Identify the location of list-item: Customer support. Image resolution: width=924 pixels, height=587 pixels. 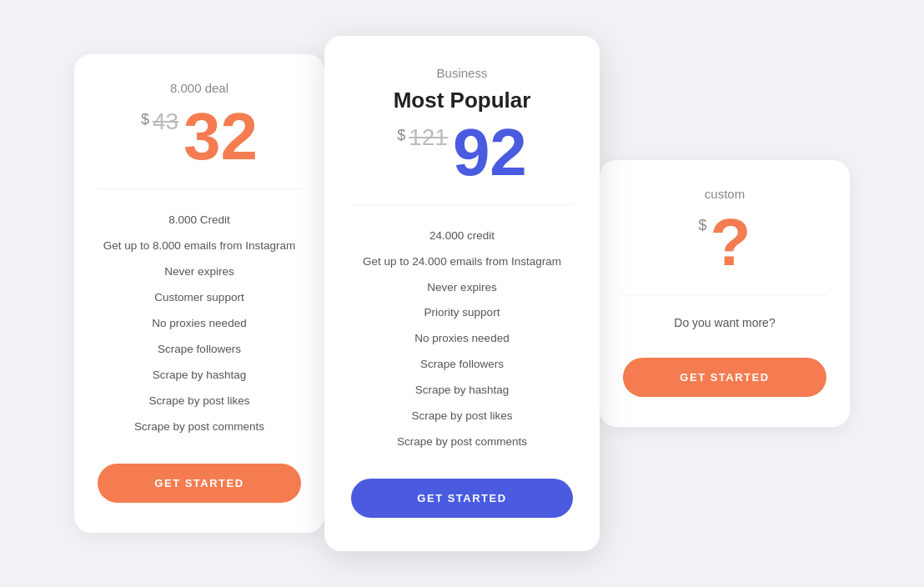
(199, 299).